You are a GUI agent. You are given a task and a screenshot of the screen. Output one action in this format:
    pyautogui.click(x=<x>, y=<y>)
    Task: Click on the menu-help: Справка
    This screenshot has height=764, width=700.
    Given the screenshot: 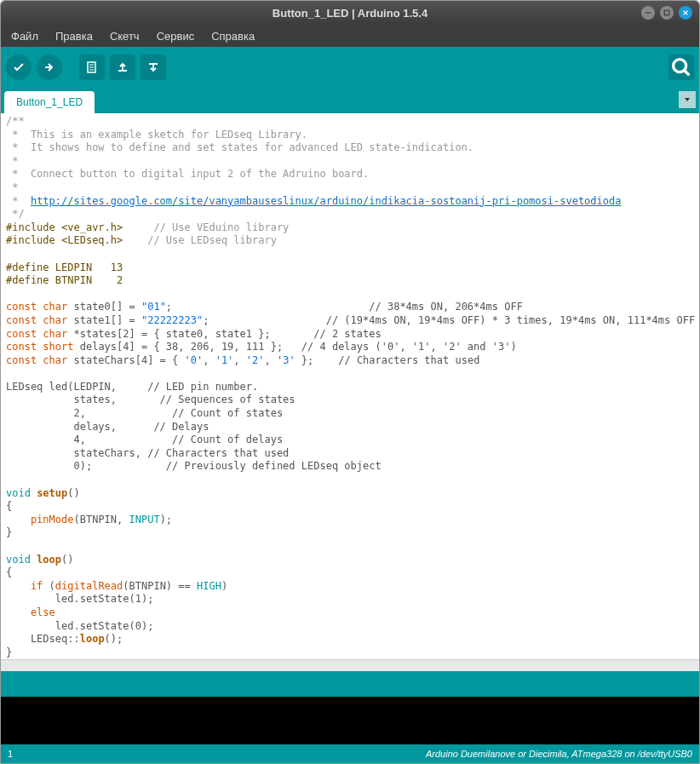 What is the action you would take?
    pyautogui.click(x=233, y=36)
    